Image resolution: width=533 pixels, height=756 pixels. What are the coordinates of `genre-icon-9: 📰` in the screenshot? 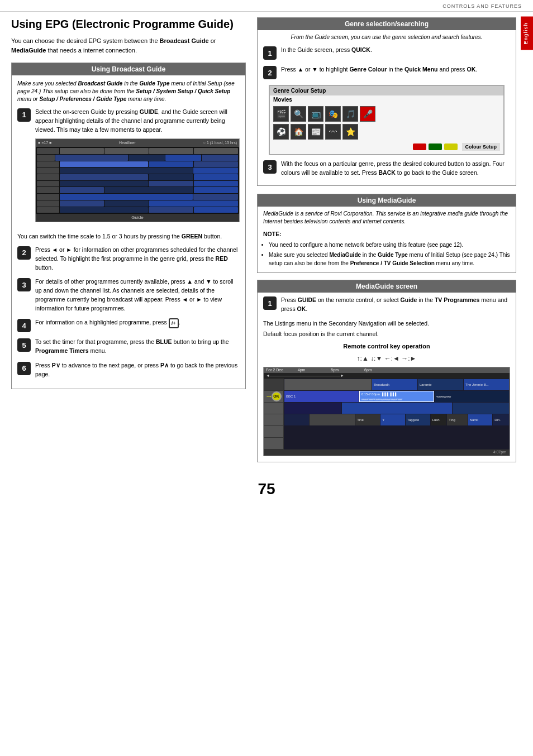 It's located at (316, 132).